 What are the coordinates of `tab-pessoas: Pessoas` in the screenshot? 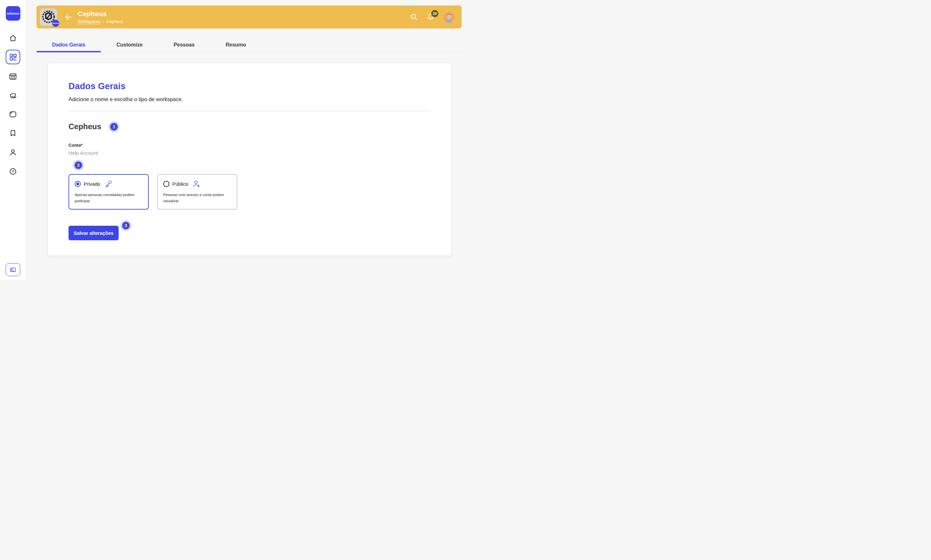 It's located at (184, 45).